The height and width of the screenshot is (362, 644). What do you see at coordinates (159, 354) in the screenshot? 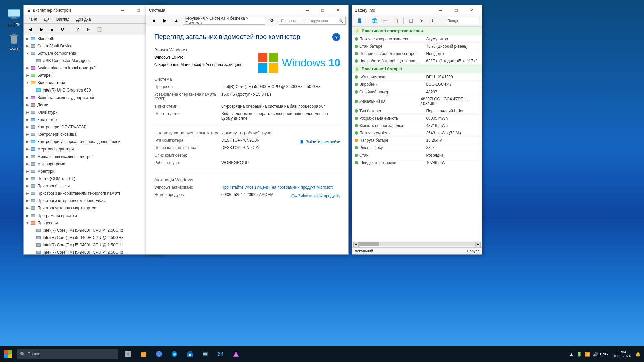
I see `taskbar-chrome` at bounding box center [159, 354].